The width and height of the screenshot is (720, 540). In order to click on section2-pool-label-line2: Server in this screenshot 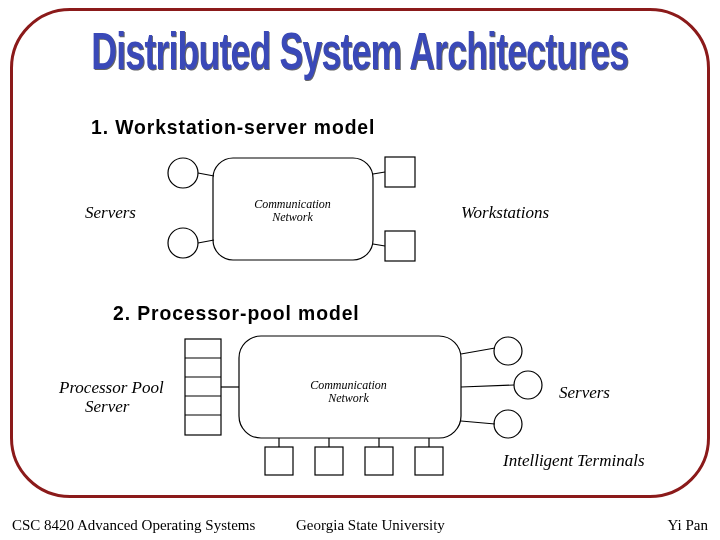, I will do `click(107, 407)`.